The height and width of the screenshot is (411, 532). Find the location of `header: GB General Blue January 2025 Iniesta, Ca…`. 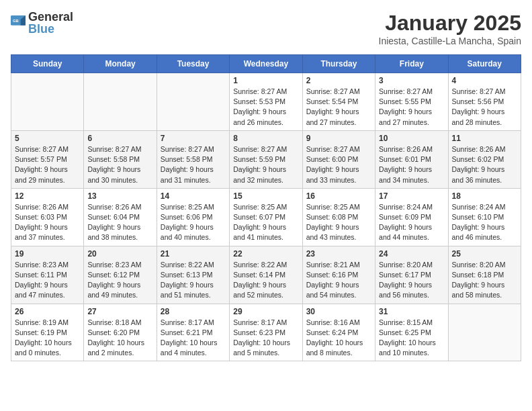

header: GB General Blue January 2025 Iniesta, Ca… is located at coordinates (266, 28).